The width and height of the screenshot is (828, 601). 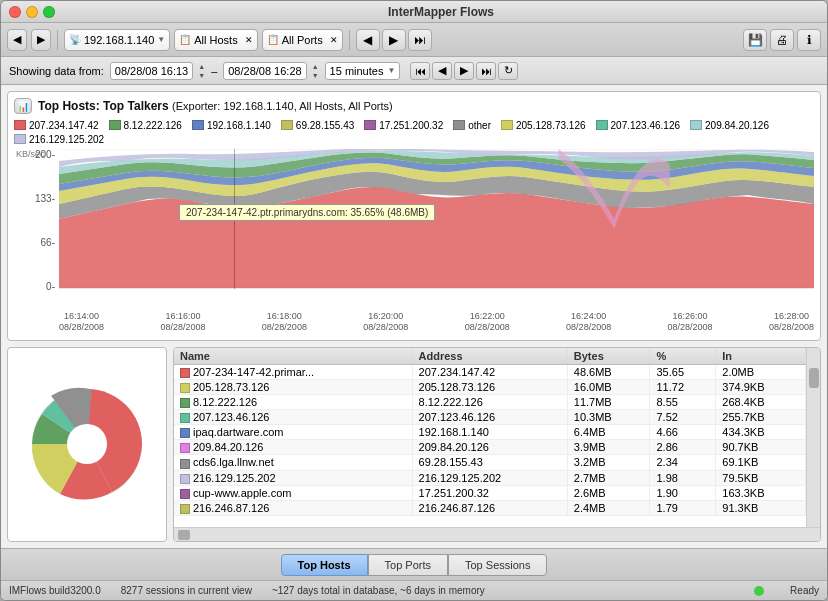 What do you see at coordinates (282, 106) in the screenshot?
I see `chart-subtitle: (Exporter: 192.168.1.140, All Hosts, All…` at bounding box center [282, 106].